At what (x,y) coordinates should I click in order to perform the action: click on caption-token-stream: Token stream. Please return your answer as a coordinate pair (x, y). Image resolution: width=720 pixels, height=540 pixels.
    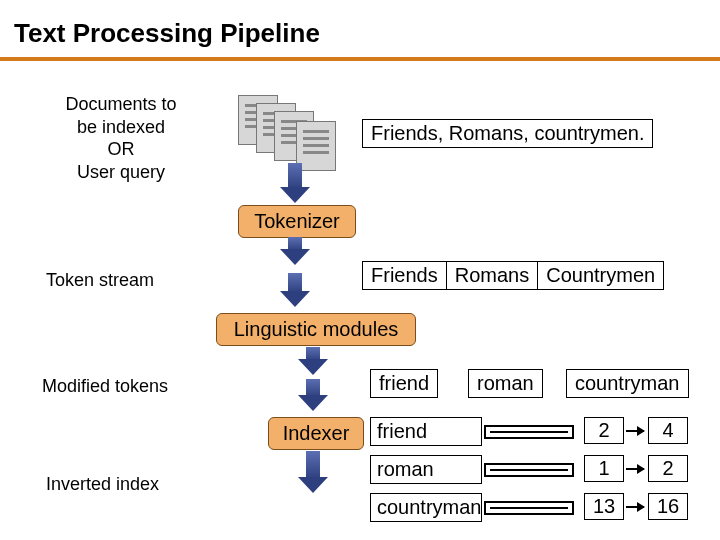
    Looking at the image, I should click on (100, 280).